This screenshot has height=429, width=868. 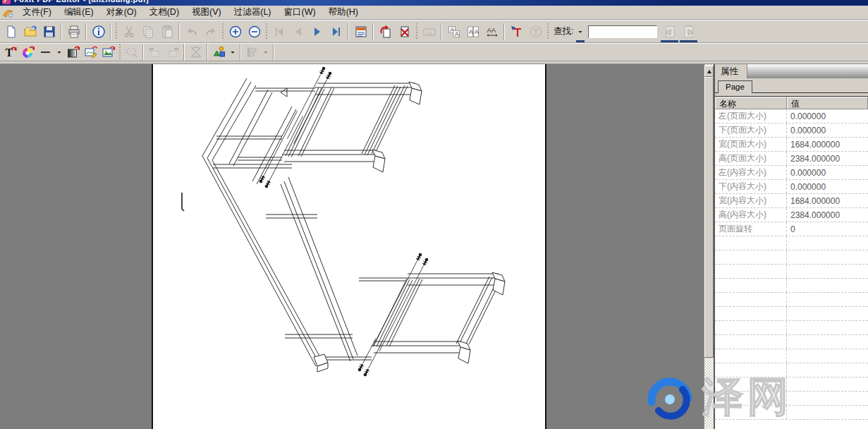 What do you see at coordinates (429, 31) in the screenshot?
I see `keyboard-button` at bounding box center [429, 31].